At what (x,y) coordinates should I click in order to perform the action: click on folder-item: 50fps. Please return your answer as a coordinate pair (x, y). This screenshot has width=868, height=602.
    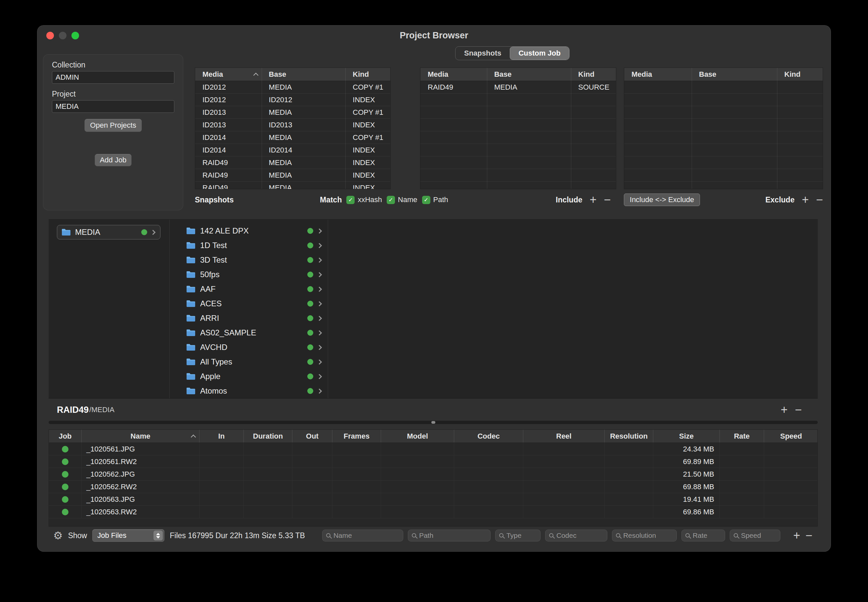
    Looking at the image, I should click on (249, 275).